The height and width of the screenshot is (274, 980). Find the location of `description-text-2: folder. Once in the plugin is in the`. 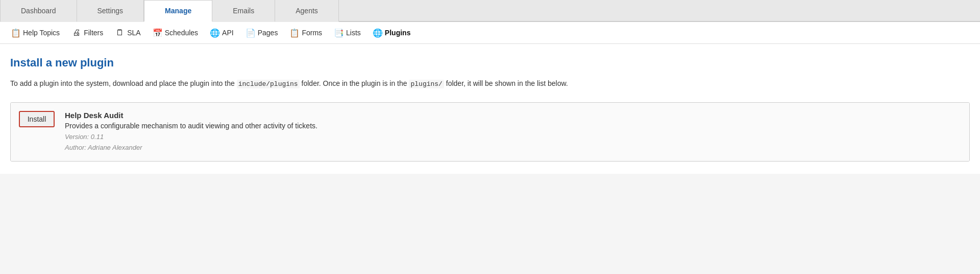

description-text-2: folder. Once in the plugin is in the is located at coordinates (354, 83).